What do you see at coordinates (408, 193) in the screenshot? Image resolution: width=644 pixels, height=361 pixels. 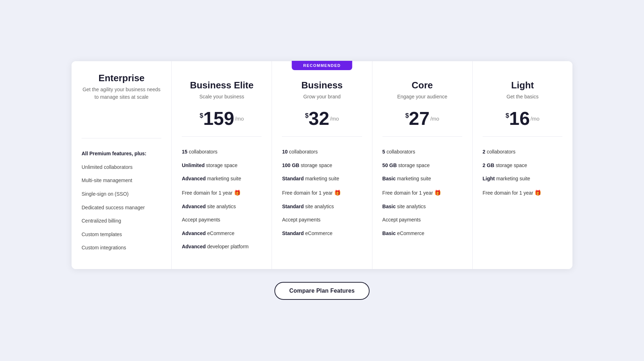 I see `feature-rest-core-3: Free domain for 1 year` at bounding box center [408, 193].